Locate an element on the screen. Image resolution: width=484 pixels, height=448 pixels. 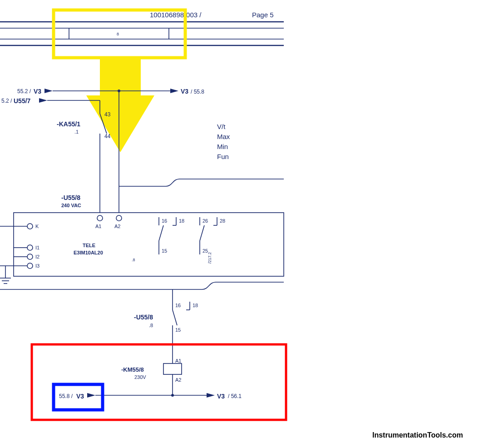
u55-8-ext-subref: .8 is located at coordinates (151, 325).